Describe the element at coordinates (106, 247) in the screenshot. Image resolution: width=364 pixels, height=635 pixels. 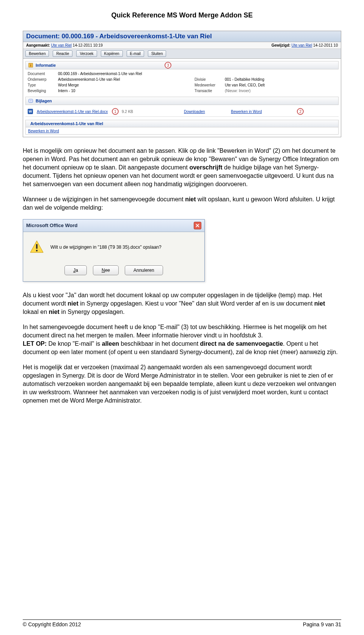
I see `dialog-message: Wilt u de wijzigingen in "188 (T9 38 35)…` at that location.